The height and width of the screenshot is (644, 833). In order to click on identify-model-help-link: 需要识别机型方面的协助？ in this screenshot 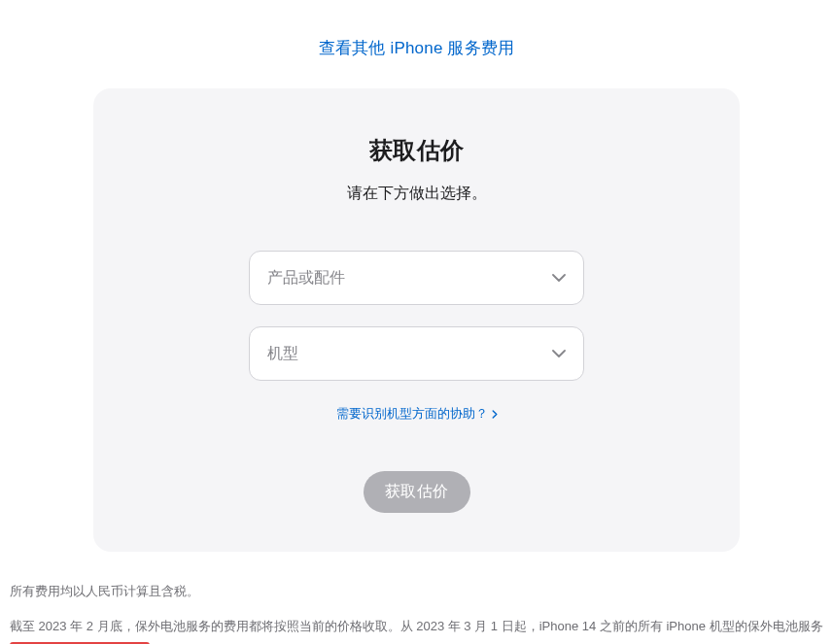, I will do `click(417, 414)`.